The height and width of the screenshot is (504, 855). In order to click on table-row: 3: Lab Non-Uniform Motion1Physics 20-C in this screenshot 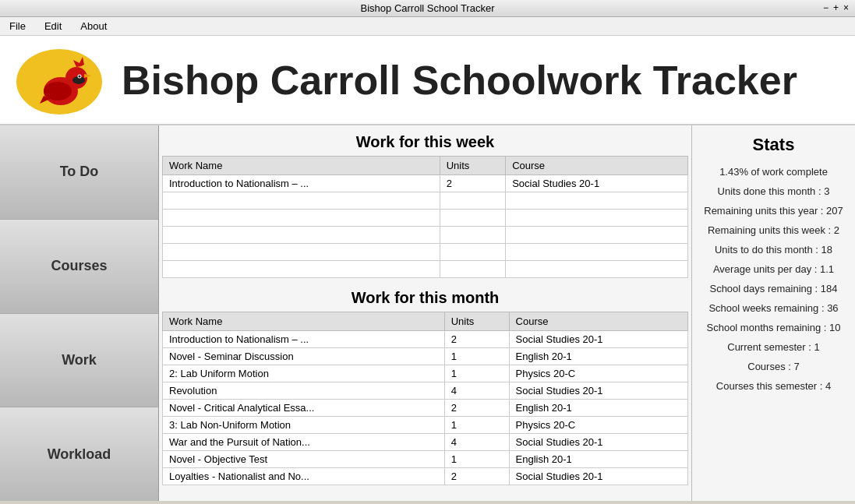, I will do `click(426, 425)`.